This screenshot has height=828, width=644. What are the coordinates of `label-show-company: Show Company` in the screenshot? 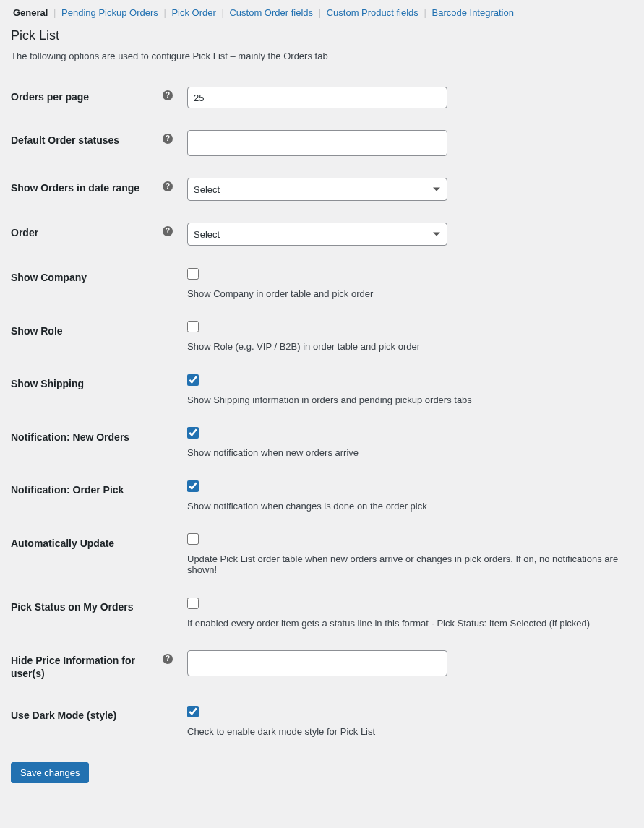 It's located at (83, 283).